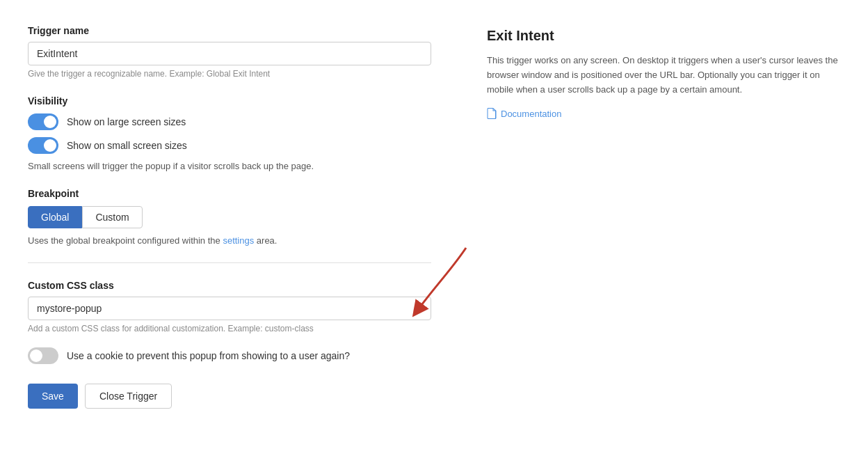  What do you see at coordinates (664, 113) in the screenshot?
I see `documentation-link: Documentation` at bounding box center [664, 113].